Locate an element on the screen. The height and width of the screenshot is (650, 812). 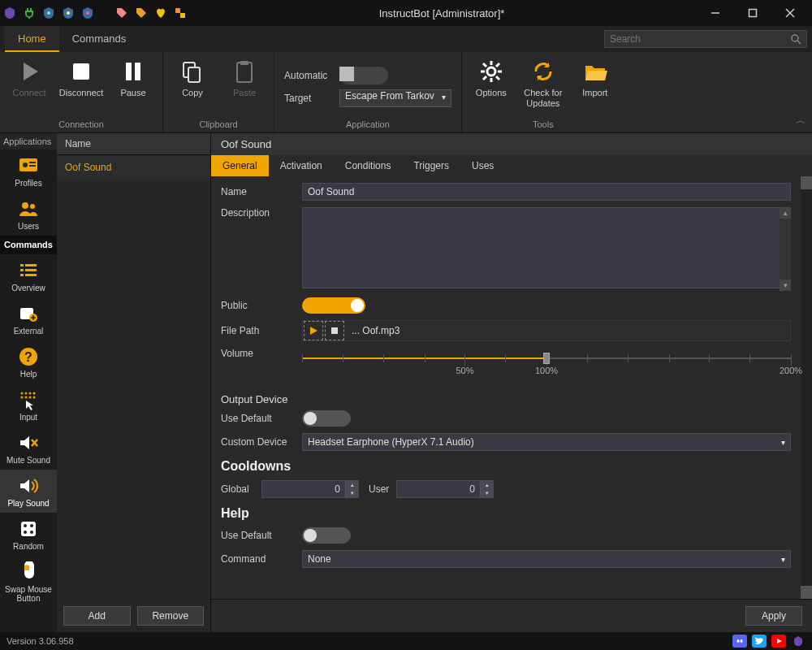
youtube-icon is located at coordinates (779, 641).